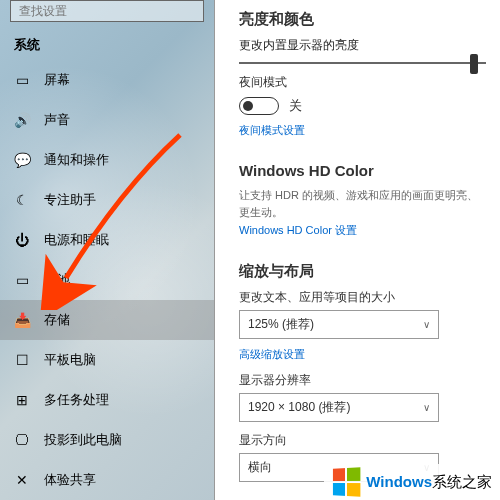  I want to click on category-label: 系统, so click(107, 45).